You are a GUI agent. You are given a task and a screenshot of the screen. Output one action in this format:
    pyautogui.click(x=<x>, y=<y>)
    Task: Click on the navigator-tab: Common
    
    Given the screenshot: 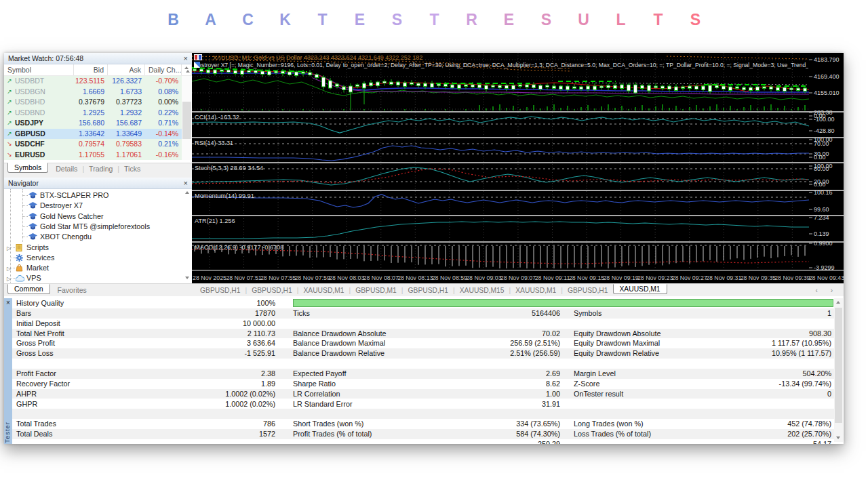 What is the action you would take?
    pyautogui.click(x=28, y=289)
    